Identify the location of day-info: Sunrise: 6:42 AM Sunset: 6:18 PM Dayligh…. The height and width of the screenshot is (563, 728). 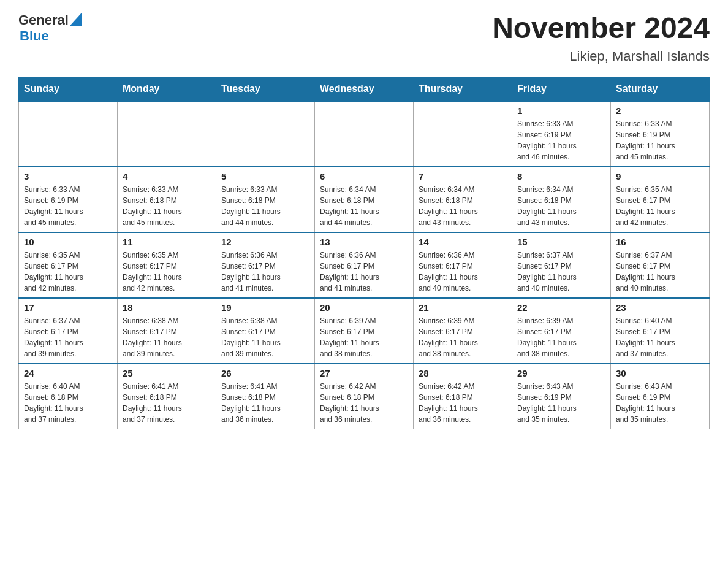
(364, 403).